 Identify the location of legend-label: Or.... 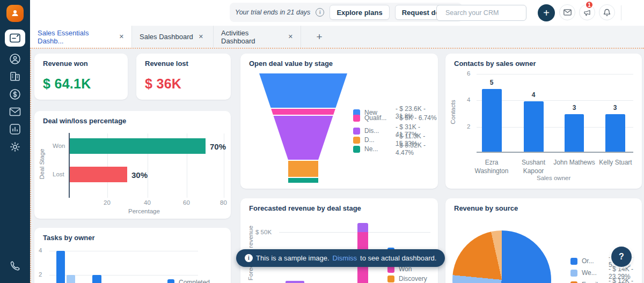
(593, 261).